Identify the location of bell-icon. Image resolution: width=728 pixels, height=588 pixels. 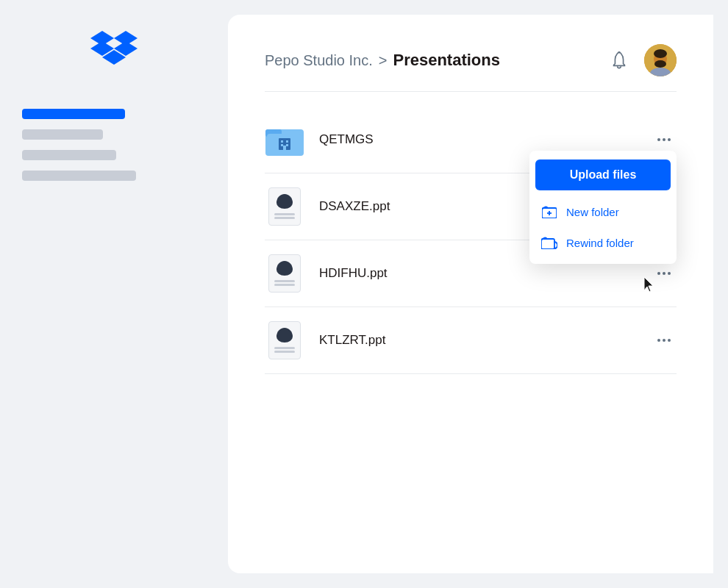
(619, 60).